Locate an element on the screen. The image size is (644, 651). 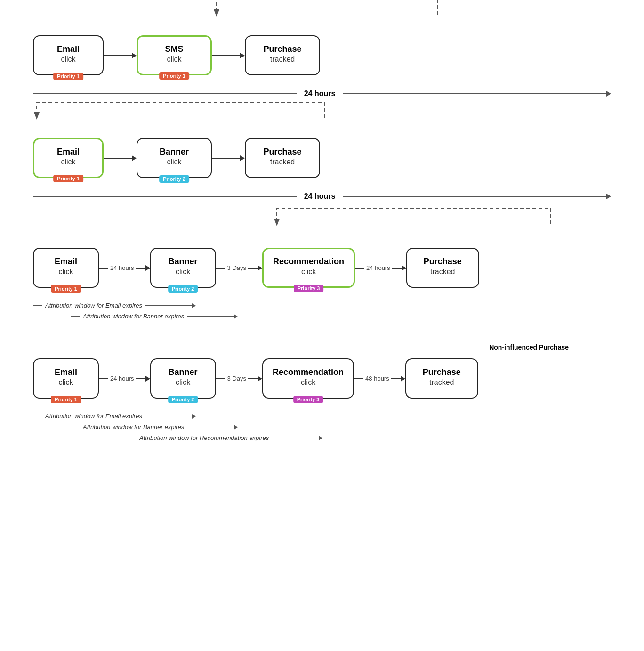
arrow-4-2: 3 Days is located at coordinates (239, 379).